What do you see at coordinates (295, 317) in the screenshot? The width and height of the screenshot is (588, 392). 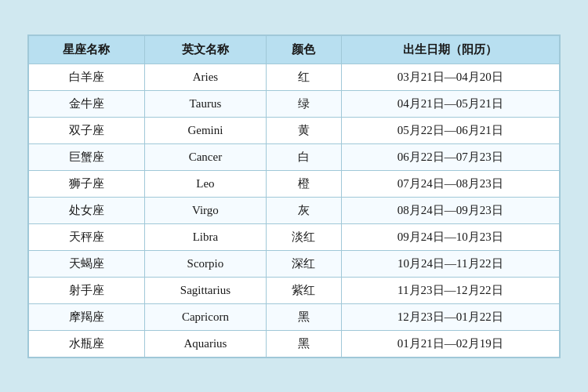 I see `table-row: 摩羯座Capricorn黑12月23日—01月22日` at bounding box center [295, 317].